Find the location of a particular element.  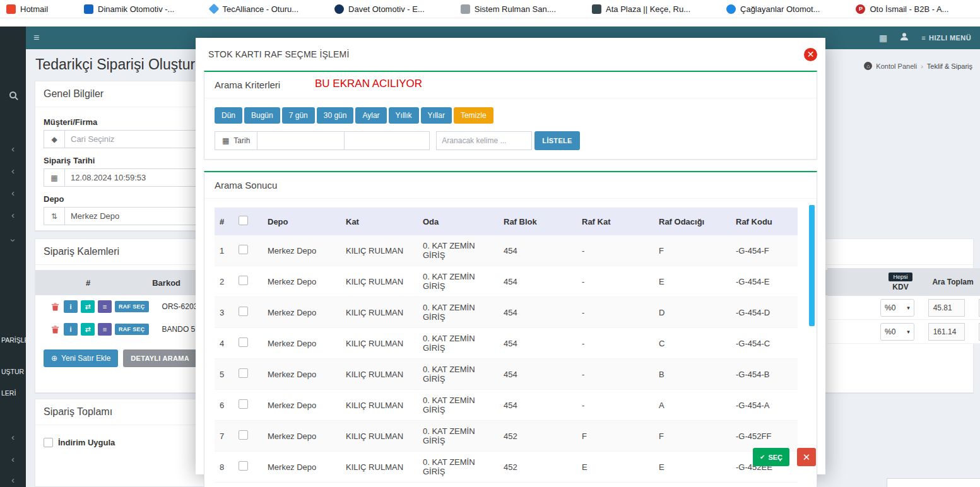

table-row: 6Merkez DepoKILIÇ RULMAN0. KAT ZEMİN GİR… is located at coordinates (506, 405).